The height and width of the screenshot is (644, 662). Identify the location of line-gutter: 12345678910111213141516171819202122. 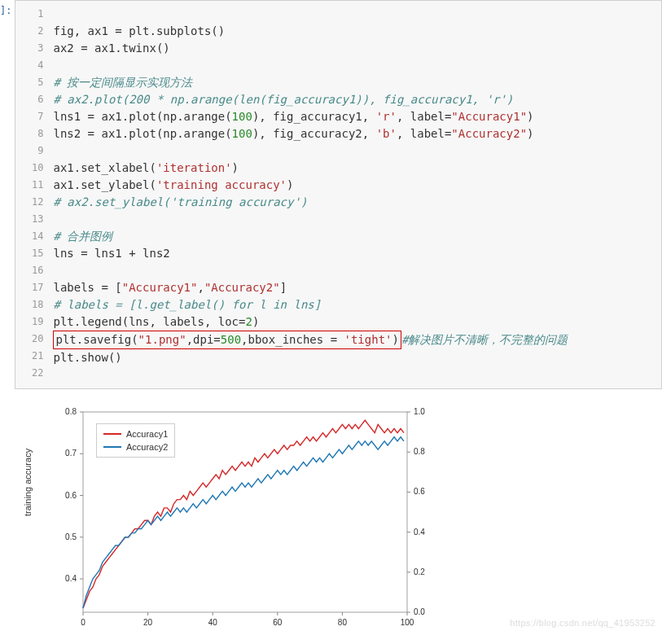
(33, 195).